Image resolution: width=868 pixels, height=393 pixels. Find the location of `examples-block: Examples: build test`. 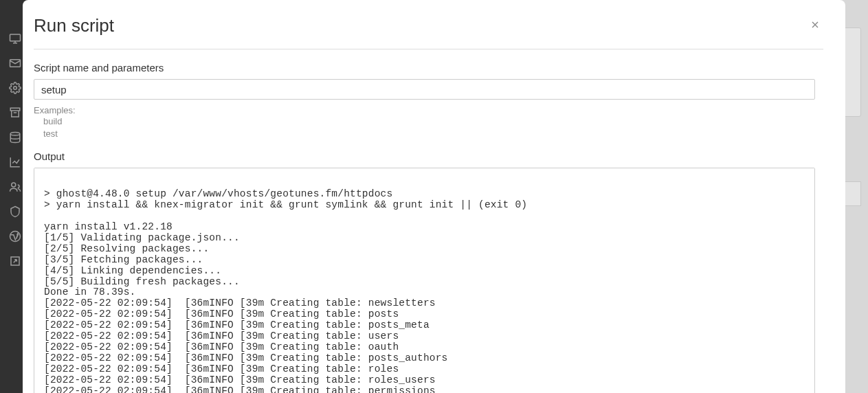

examples-block: Examples: build test is located at coordinates (425, 122).